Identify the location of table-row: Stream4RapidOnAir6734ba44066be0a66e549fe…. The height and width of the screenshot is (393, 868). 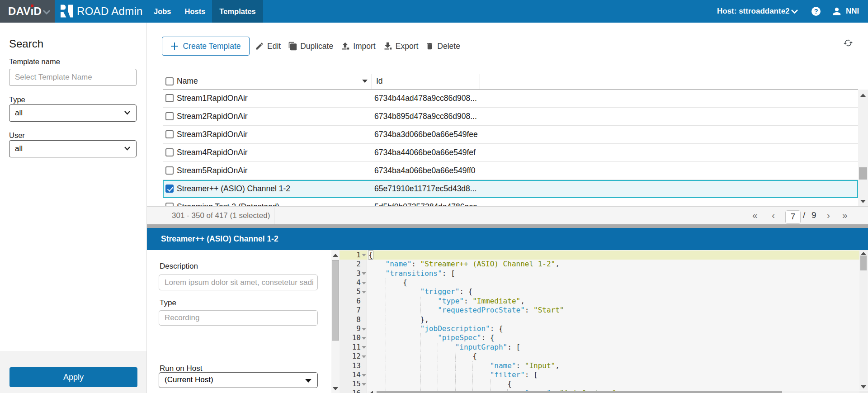
(510, 153).